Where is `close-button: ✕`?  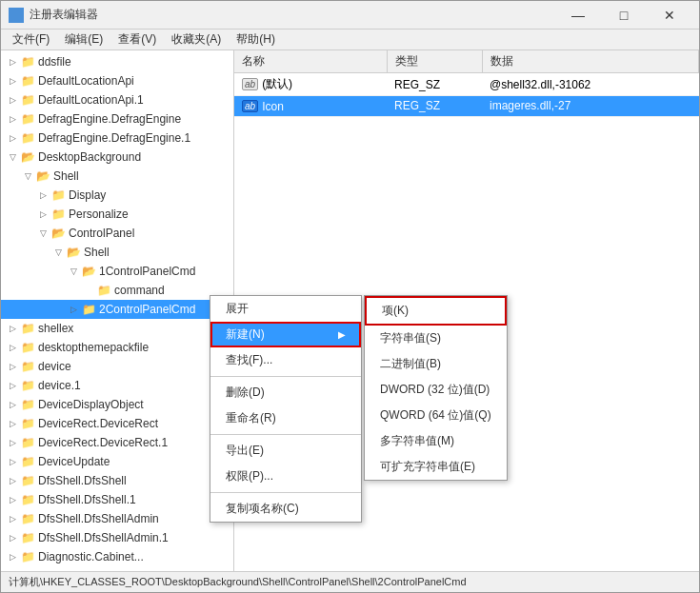
close-button: ✕ is located at coordinates (670, 15).